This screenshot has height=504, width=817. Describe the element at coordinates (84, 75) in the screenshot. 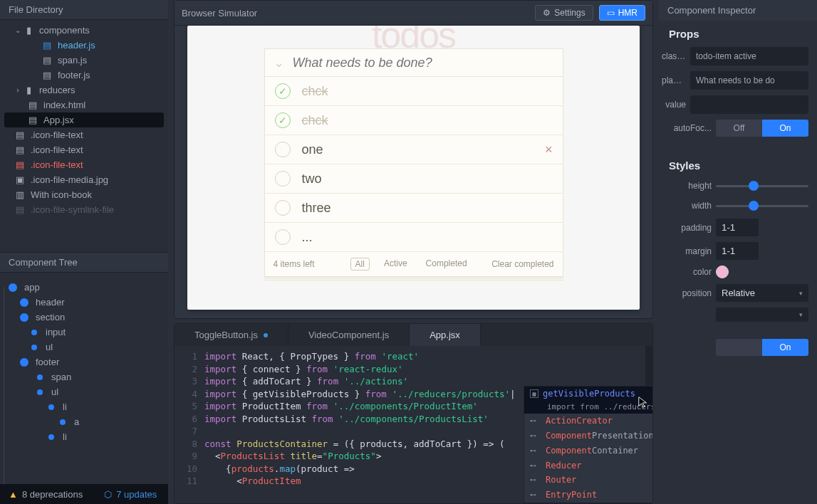

I see `file-footer-js: ▤ footer.js` at that location.